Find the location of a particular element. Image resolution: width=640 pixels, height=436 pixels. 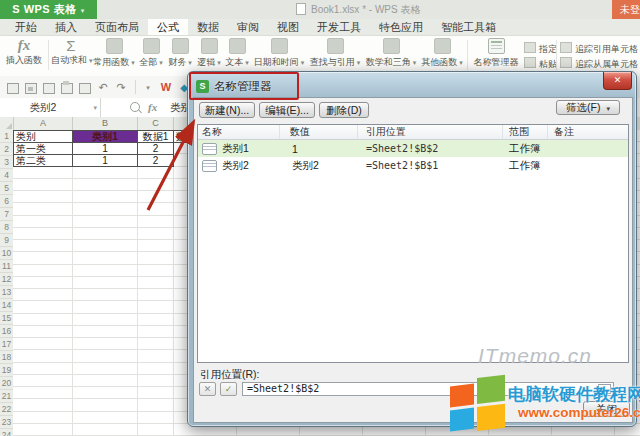

row-header: 17 is located at coordinates (6, 344).